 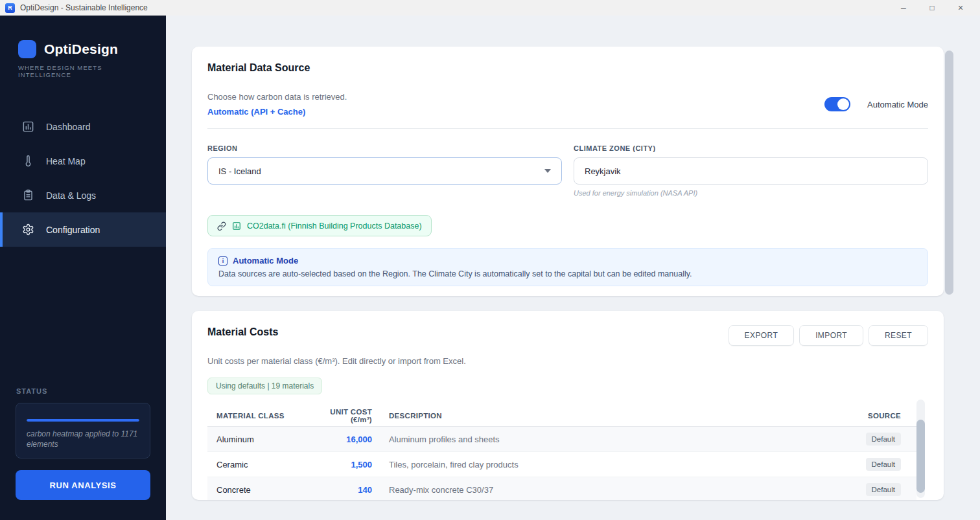 What do you see at coordinates (598, 490) in the screenshot?
I see `description-cell: Ready-mix concrete C30/37` at bounding box center [598, 490].